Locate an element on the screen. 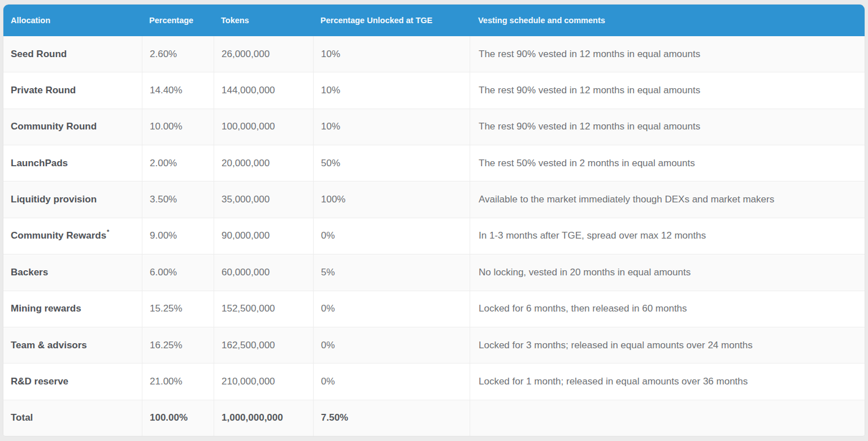 The height and width of the screenshot is (441, 868). percentage-value: 10.00% is located at coordinates (166, 127).